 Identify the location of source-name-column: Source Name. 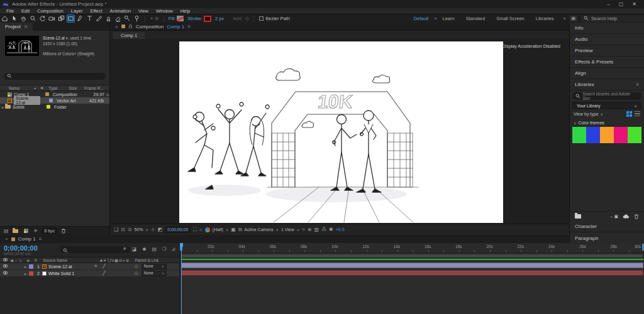
(55, 260).